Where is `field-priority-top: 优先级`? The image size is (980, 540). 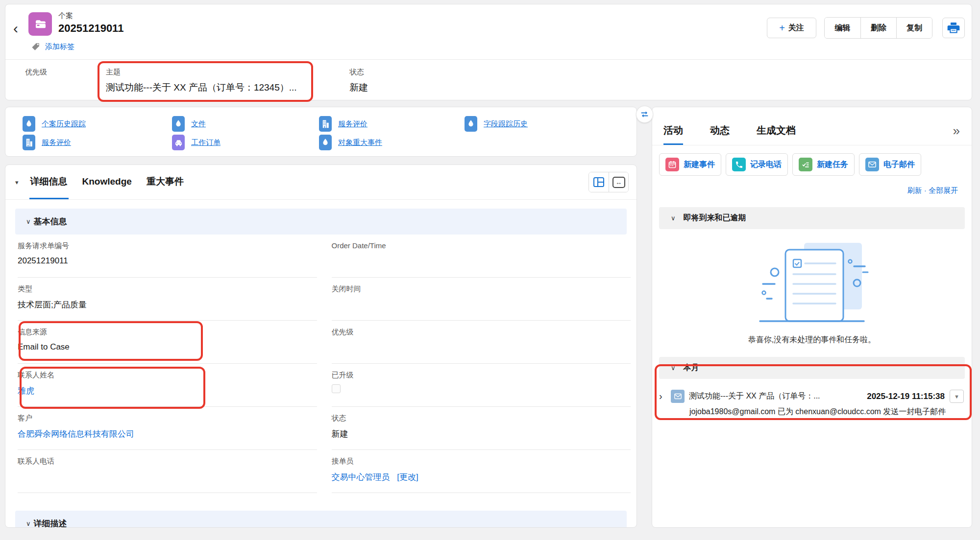 field-priority-top: 优先级 is located at coordinates (66, 84).